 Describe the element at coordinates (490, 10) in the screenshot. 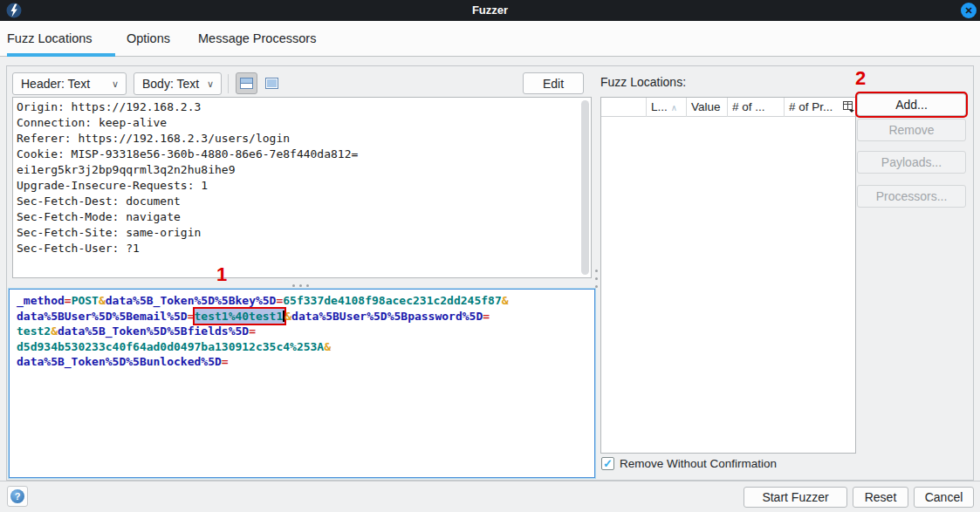

I see `window-title: Fuzzer` at that location.